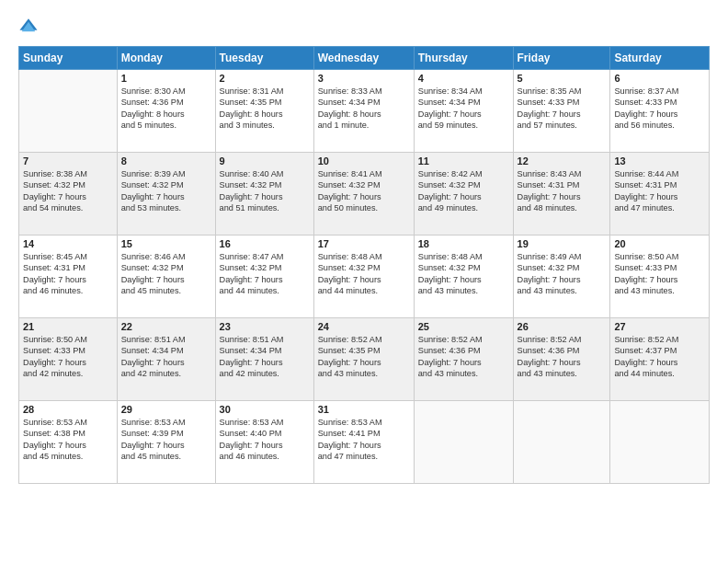 This screenshot has width=728, height=563. I want to click on day-info: Sunrise: 8:49 AMSunset: 4:32 PMDaylight:…, so click(563, 274).